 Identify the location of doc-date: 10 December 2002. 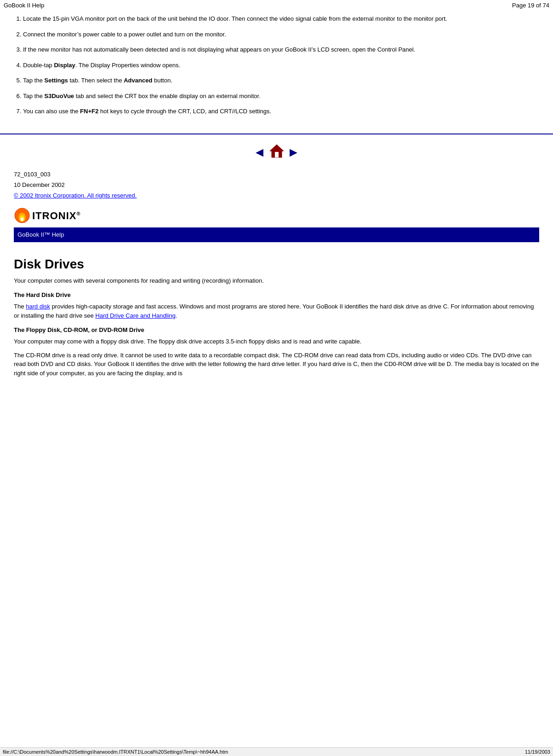
(276, 185).